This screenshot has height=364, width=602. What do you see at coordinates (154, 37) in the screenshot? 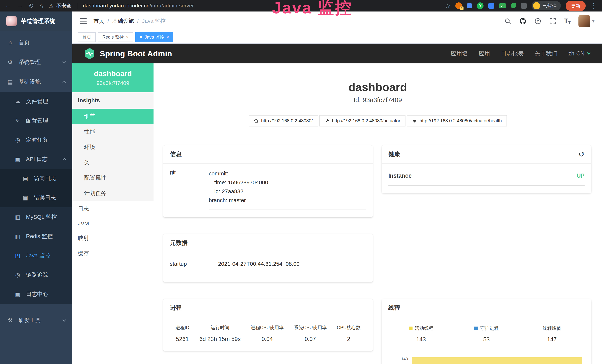
I see `tab-label: Java 监控` at bounding box center [154, 37].